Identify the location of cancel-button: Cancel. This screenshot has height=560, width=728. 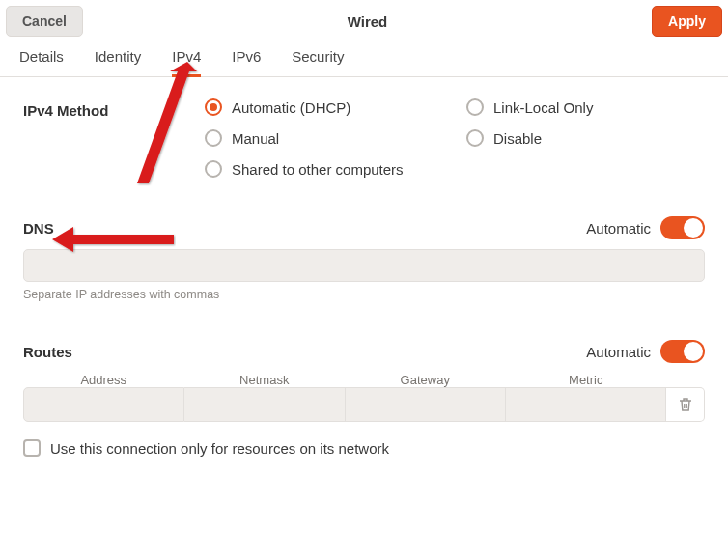
(44, 21).